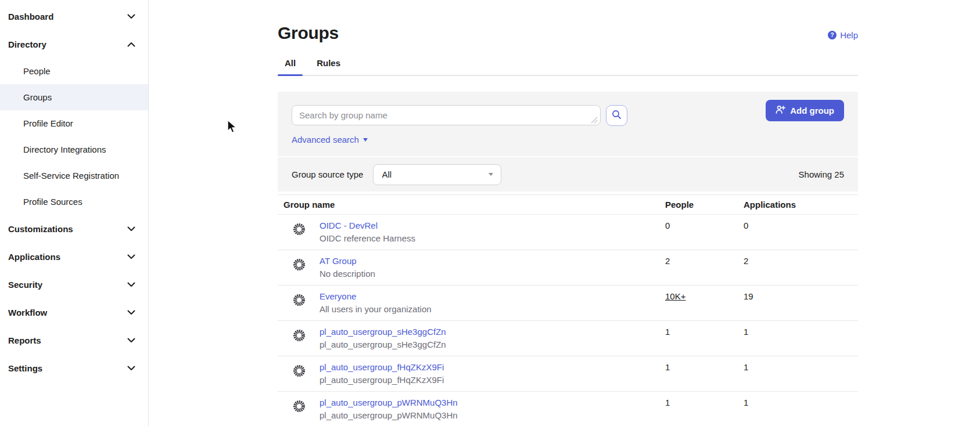 This screenshot has height=426, width=980. What do you see at coordinates (568, 303) in the screenshot?
I see `table-row: Everyone All users in your organization …` at bounding box center [568, 303].